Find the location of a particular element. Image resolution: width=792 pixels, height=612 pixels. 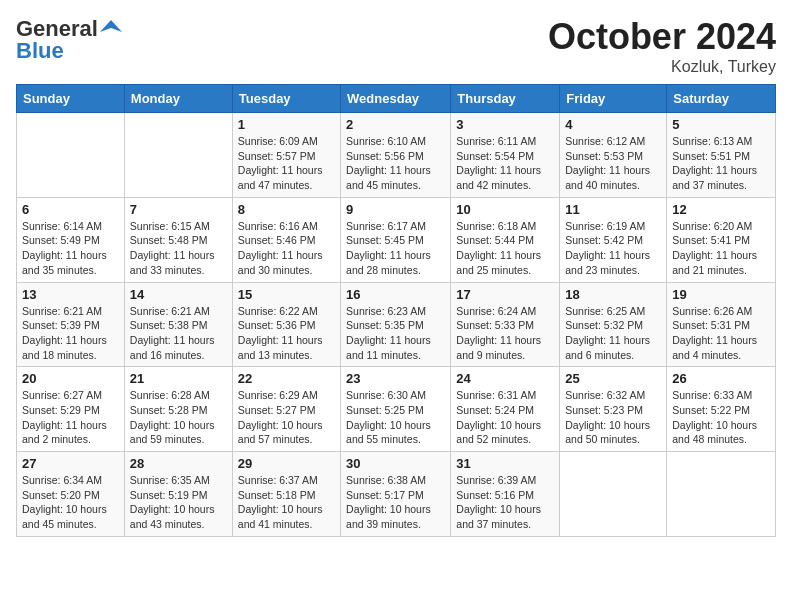

day-info: Sunrise: 6:26 AM Sunset: 5:31 PM Dayligh… is located at coordinates (721, 334).